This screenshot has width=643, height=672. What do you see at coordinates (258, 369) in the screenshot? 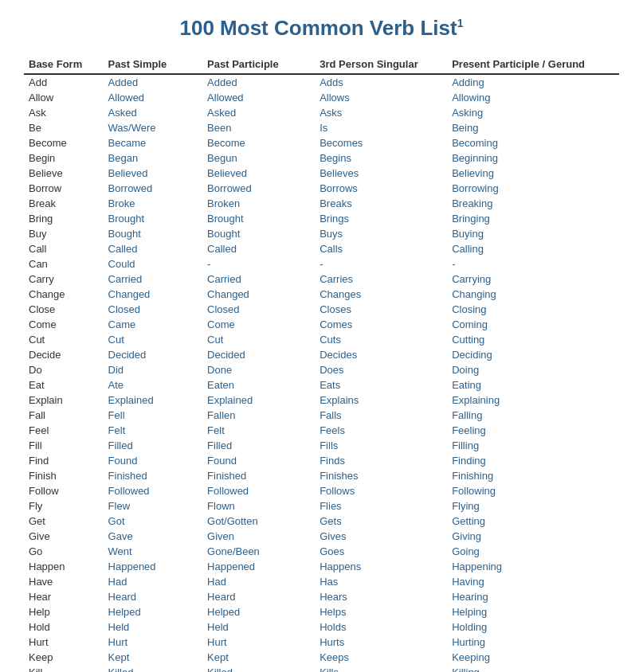
I see `cell-r19-c2: Done` at bounding box center [258, 369].